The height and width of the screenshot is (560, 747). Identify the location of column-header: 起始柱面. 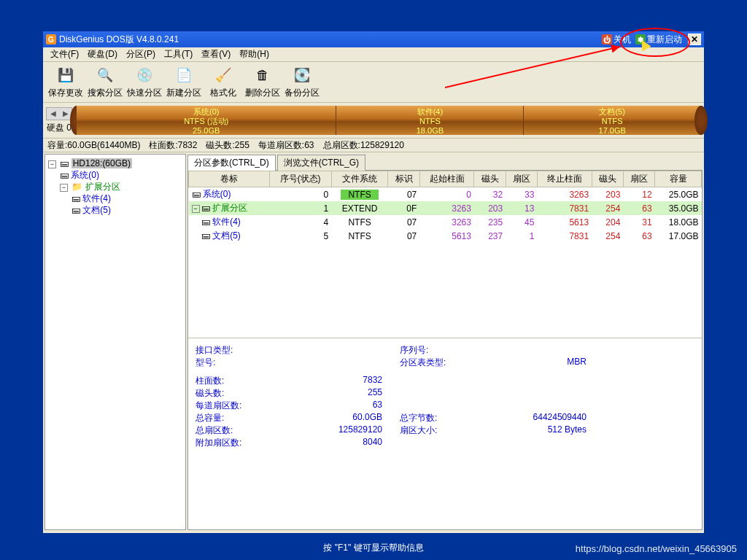
(446, 179).